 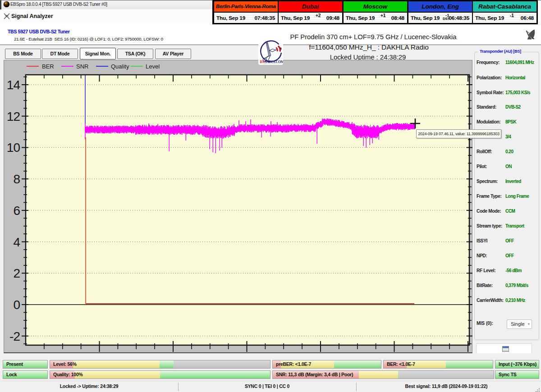 I want to click on svg-text: 14, so click(x=14, y=85).